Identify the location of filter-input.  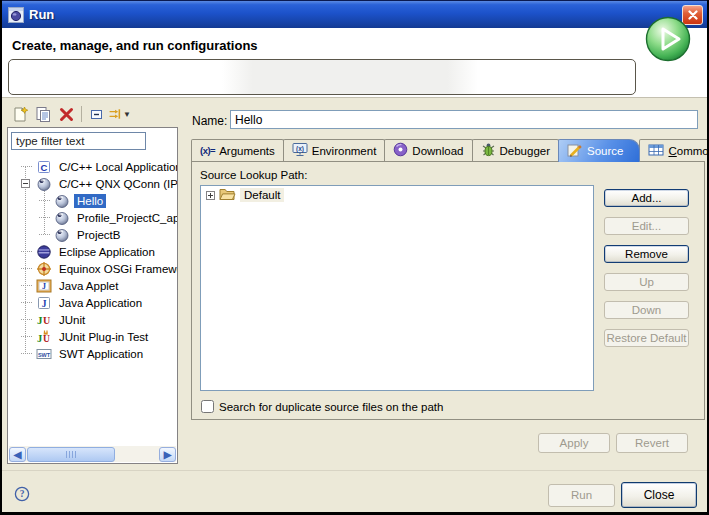
(78, 141).